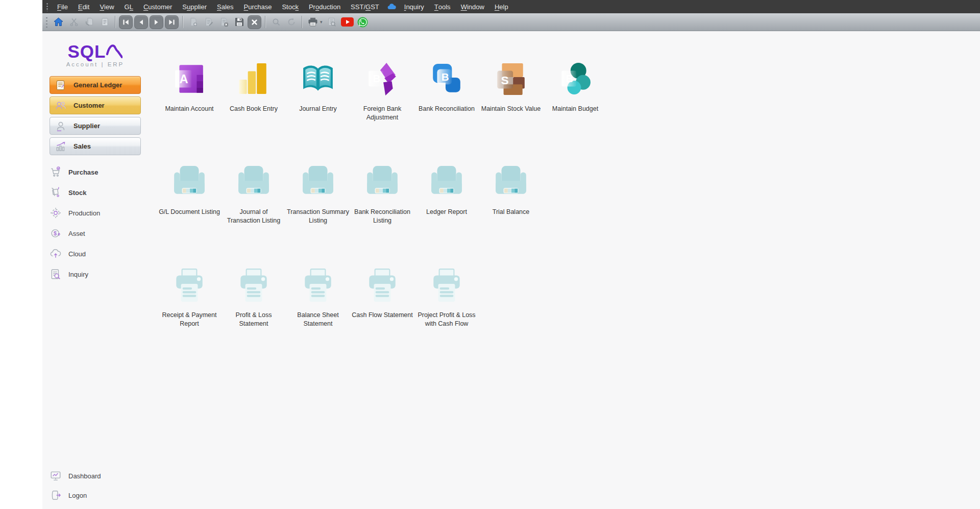  Describe the element at coordinates (347, 22) in the screenshot. I see `youtube-button` at that location.